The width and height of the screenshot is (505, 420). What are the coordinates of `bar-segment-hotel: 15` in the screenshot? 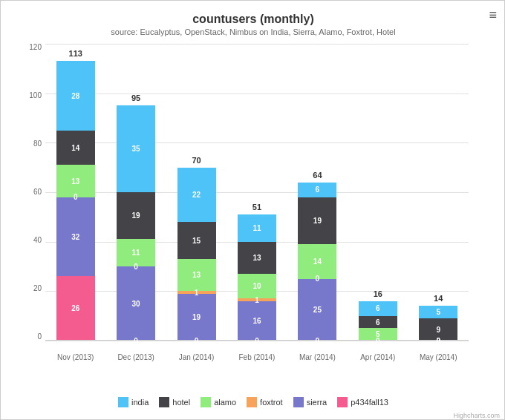 It's located at (197, 240).